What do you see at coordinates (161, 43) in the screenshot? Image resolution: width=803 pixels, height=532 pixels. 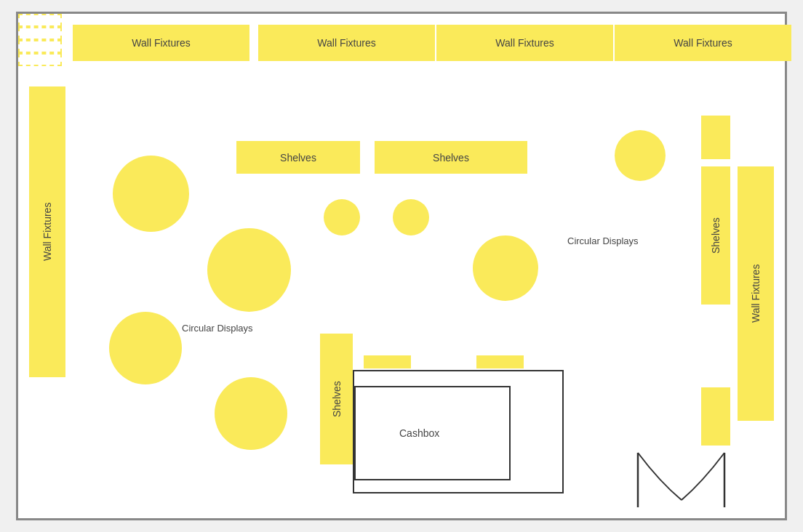 I see `wall-fixture-top-1: Wall Fixtures` at bounding box center [161, 43].